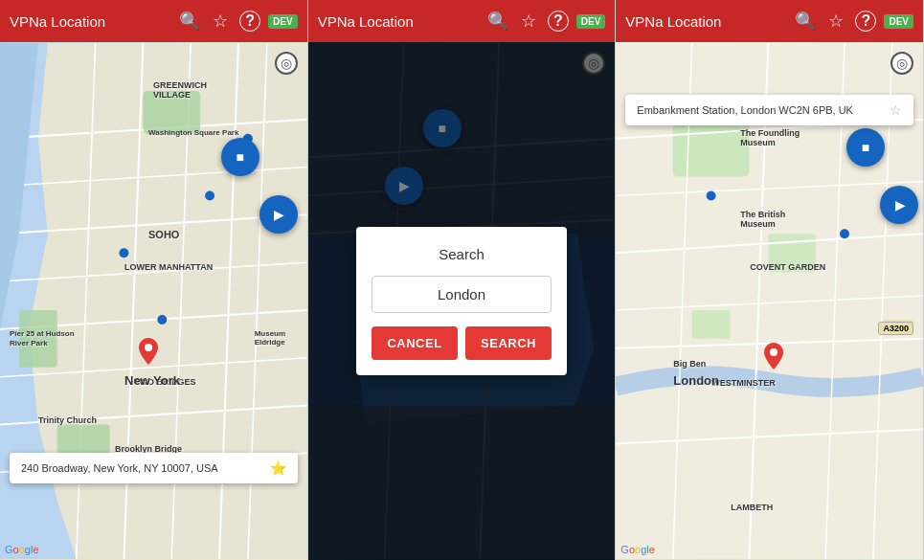 This screenshot has width=924, height=560. What do you see at coordinates (787, 267) in the screenshot?
I see `covent-garden-label: COVENT GARDEN` at bounding box center [787, 267].